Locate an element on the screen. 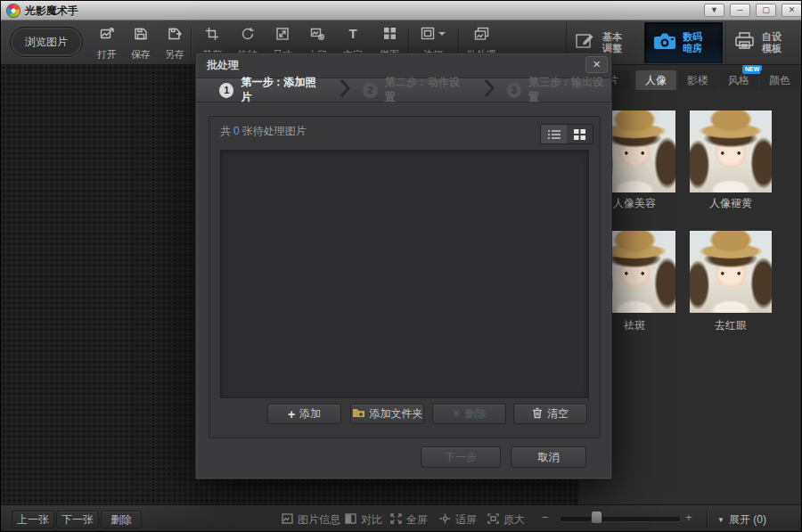  step-3: 3 第三步：输出设置 is located at coordinates (560, 90).